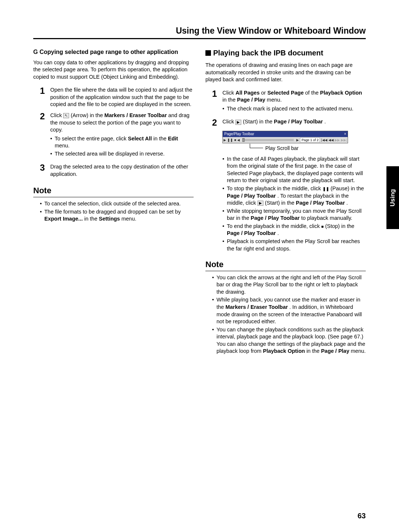  What do you see at coordinates (113, 52) in the screenshot?
I see `subsection-heading: G Copying selected page range to other a…` at bounding box center [113, 52].